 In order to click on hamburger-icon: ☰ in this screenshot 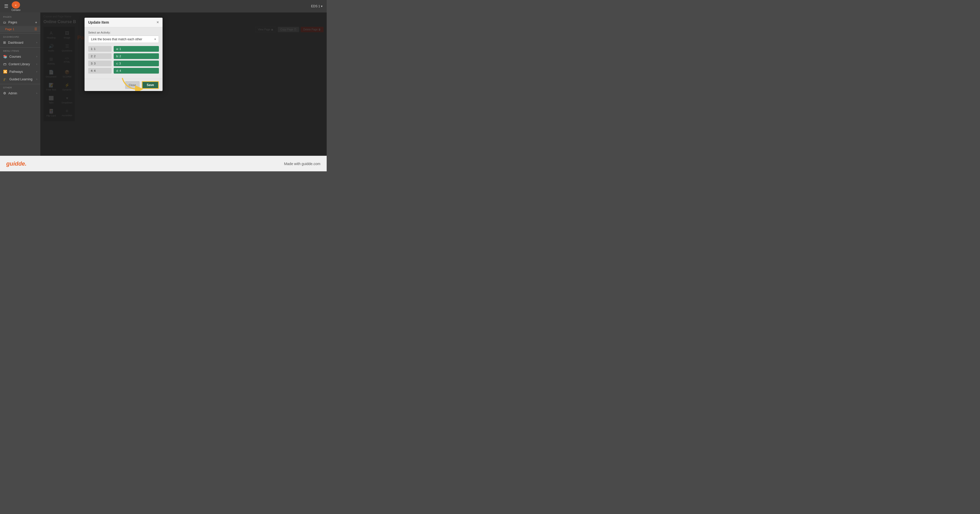, I will do `click(6, 6)`.